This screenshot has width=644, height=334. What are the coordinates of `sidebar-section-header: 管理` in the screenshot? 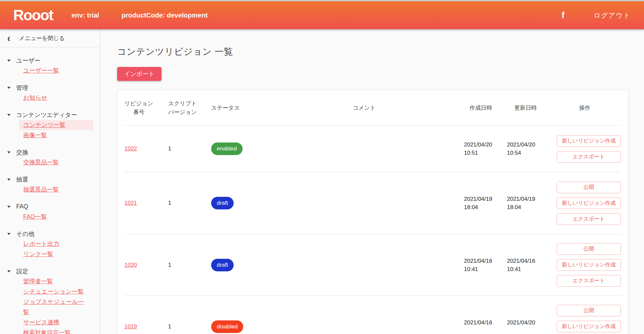 It's located at (50, 87).